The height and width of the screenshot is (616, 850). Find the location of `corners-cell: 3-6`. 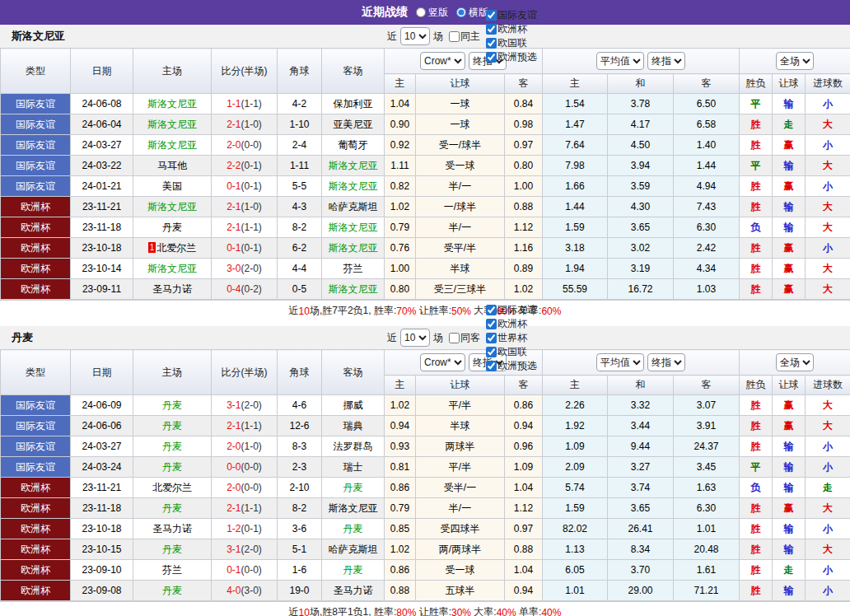

corners-cell: 3-6 is located at coordinates (300, 529).